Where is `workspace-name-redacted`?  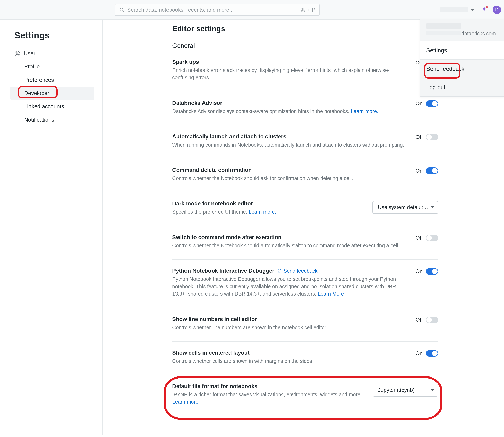
workspace-name-redacted is located at coordinates (454, 10).